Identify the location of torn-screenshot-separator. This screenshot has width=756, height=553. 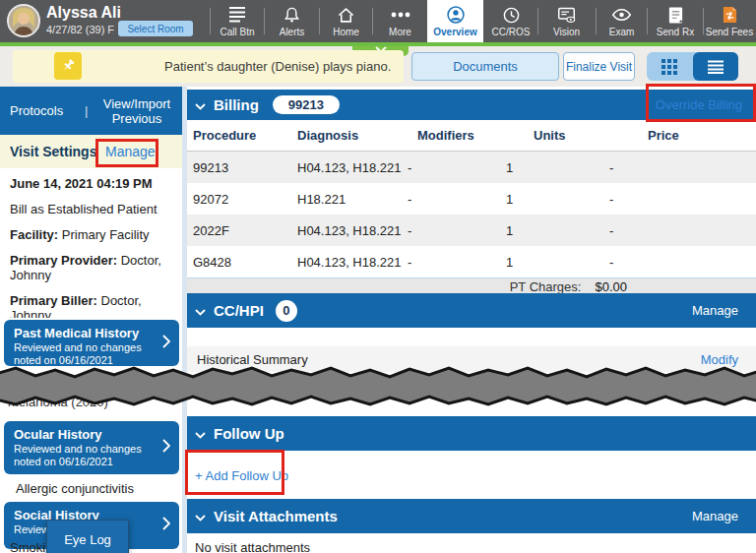
(378, 386).